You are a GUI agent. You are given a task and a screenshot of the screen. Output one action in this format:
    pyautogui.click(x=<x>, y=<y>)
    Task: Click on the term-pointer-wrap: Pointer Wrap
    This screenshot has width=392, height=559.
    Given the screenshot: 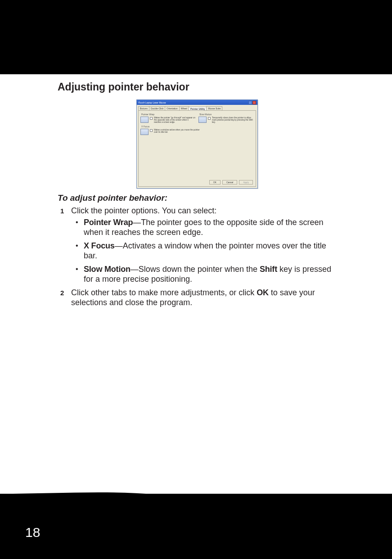 What is the action you would take?
    pyautogui.click(x=108, y=222)
    